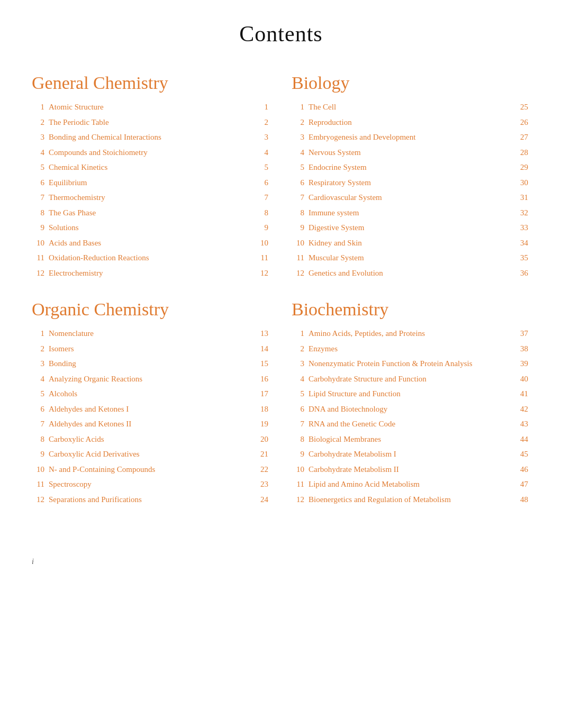 The height and width of the screenshot is (728, 562). Describe the element at coordinates (150, 439) in the screenshot. I see `item-title: Carboxylic Acids` at that location.